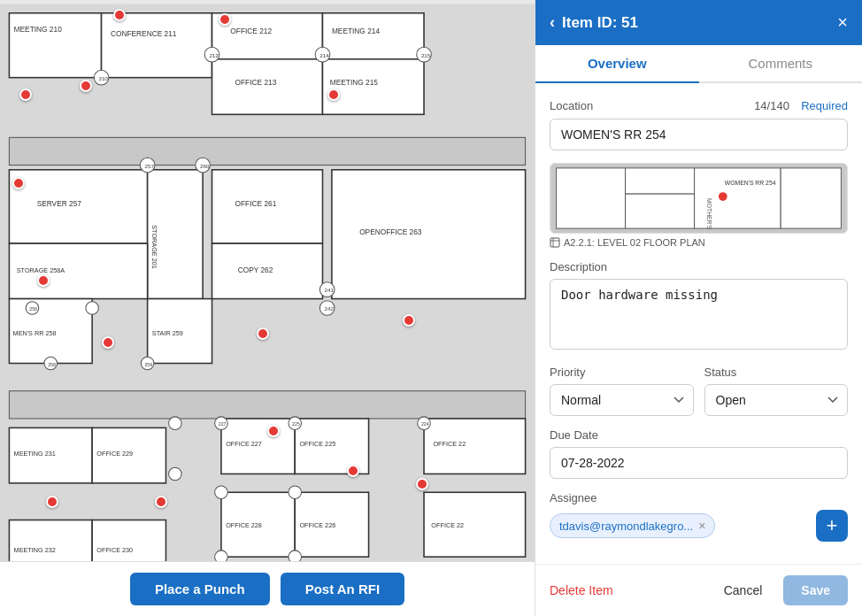 The width and height of the screenshot is (862, 616). Describe the element at coordinates (777, 372) in the screenshot. I see `status-label-row: Status` at that location.